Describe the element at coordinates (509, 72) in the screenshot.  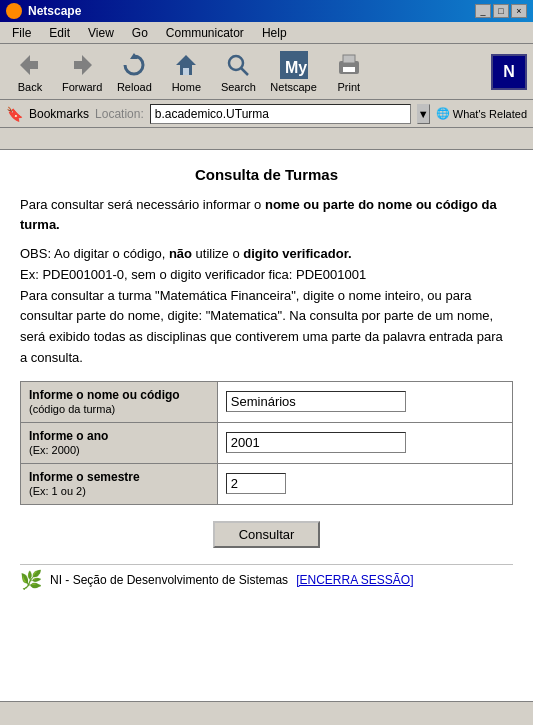
I see `netscape-logo: N` at that location.